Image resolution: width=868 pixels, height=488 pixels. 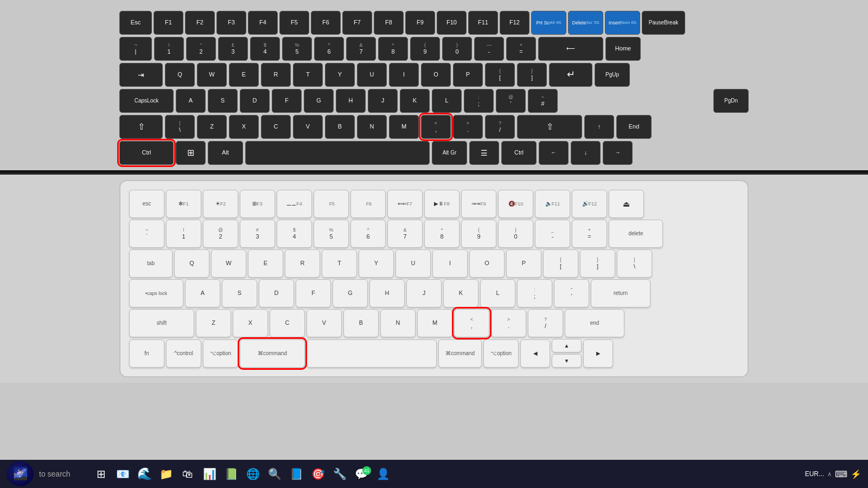 What do you see at coordinates (509, 323) in the screenshot?
I see `mac-key-period: >.` at bounding box center [509, 323].